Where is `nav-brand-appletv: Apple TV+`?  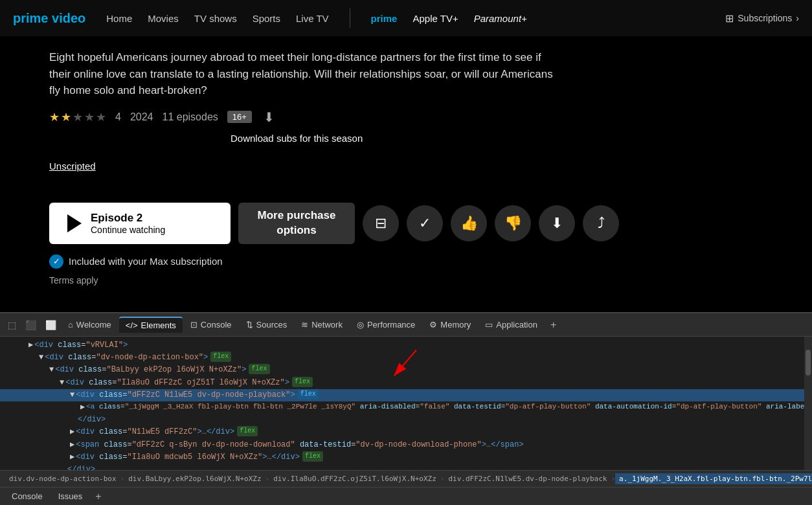 nav-brand-appletv: Apple TV+ is located at coordinates (435, 18).